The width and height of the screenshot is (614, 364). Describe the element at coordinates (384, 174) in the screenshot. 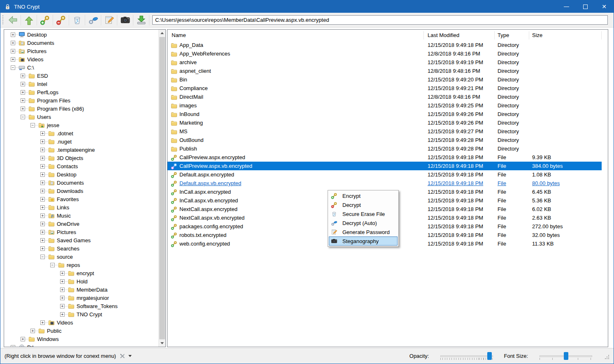

I see `file-row: Default.aspx.encrypted12/15/2018 9:49:18…` at that location.